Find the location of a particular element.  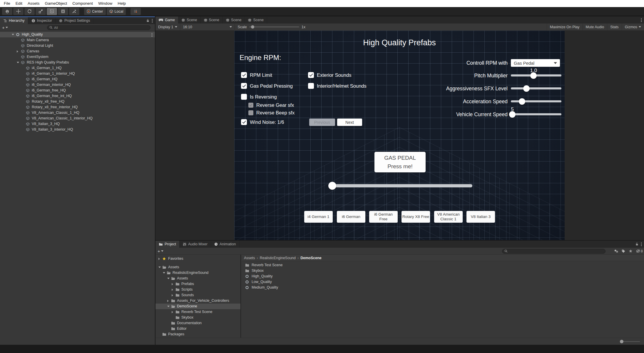

hierarchy-item-v8-italian-3-interior-hq: V8_Italian_3_interior_HQ is located at coordinates (78, 129).